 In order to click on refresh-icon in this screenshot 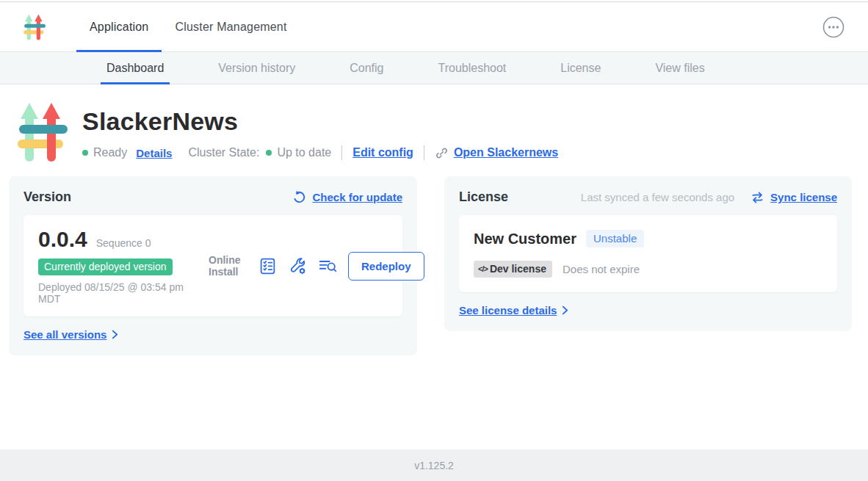, I will do `click(300, 197)`.